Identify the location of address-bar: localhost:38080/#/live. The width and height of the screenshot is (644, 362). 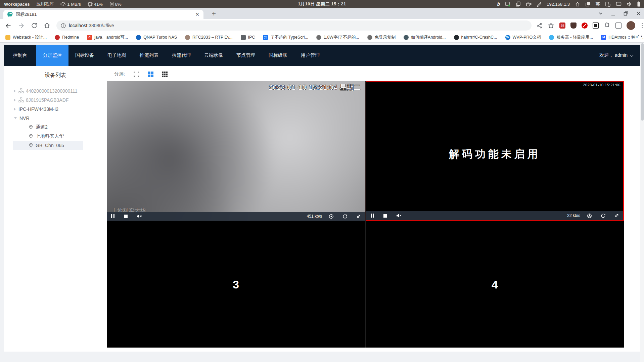
(294, 26).